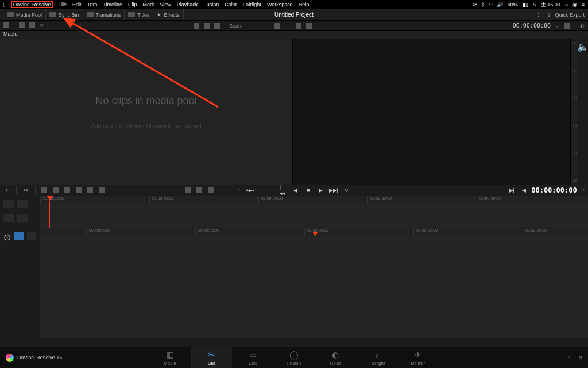  Describe the element at coordinates (7, 283) in the screenshot. I see `snap-icon: ⊙` at that location.